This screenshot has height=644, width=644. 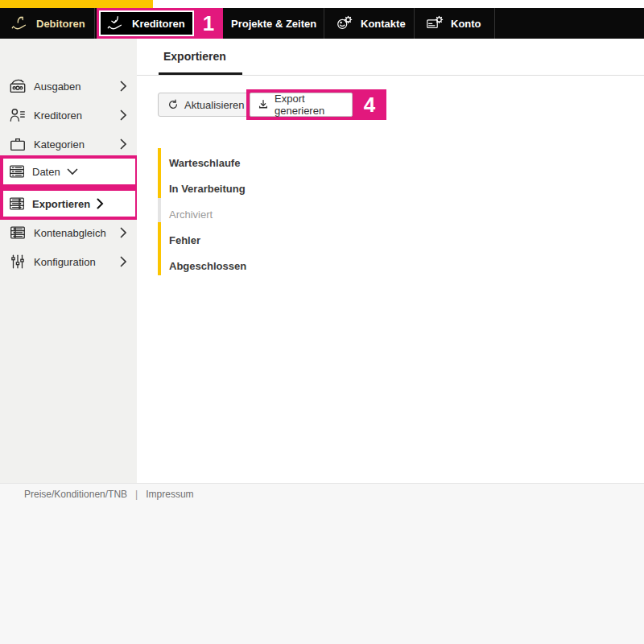 I want to click on sidebar-item-exportieren: Exportieren, so click(x=69, y=204).